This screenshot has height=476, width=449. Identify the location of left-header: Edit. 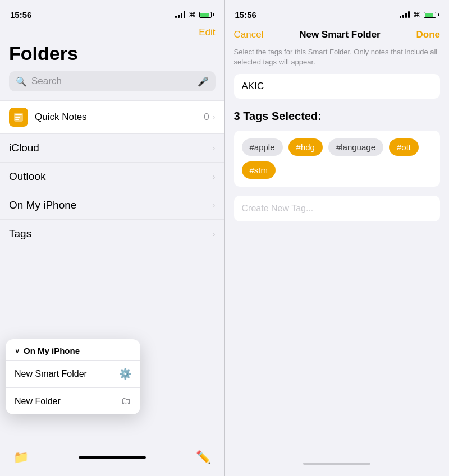
(112, 34).